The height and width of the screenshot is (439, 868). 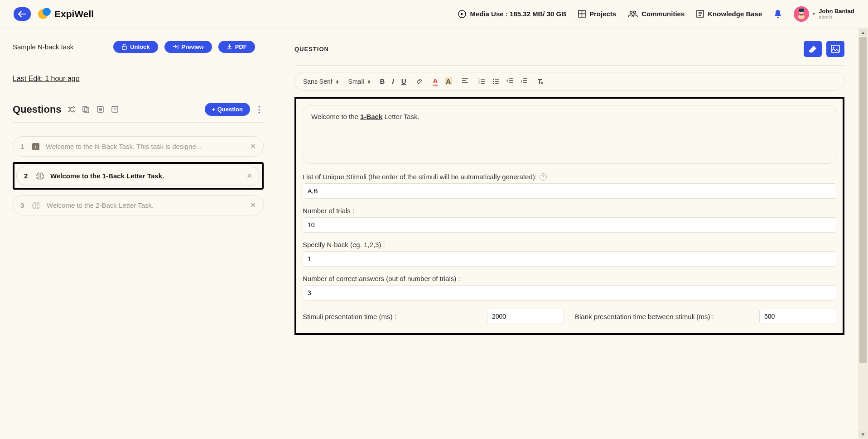 What do you see at coordinates (569, 134) in the screenshot?
I see `richtext-area: Welcome to the 1-Back Letter Task.` at bounding box center [569, 134].